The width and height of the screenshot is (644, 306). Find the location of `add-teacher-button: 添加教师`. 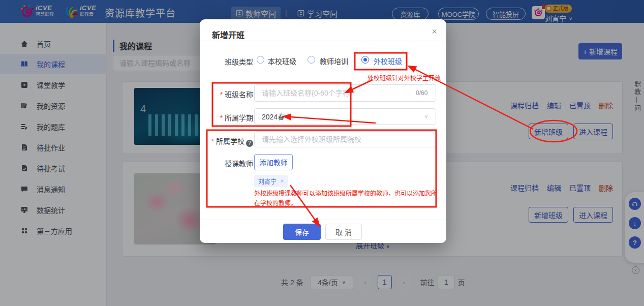

add-teacher-button: 添加教师 is located at coordinates (273, 162).